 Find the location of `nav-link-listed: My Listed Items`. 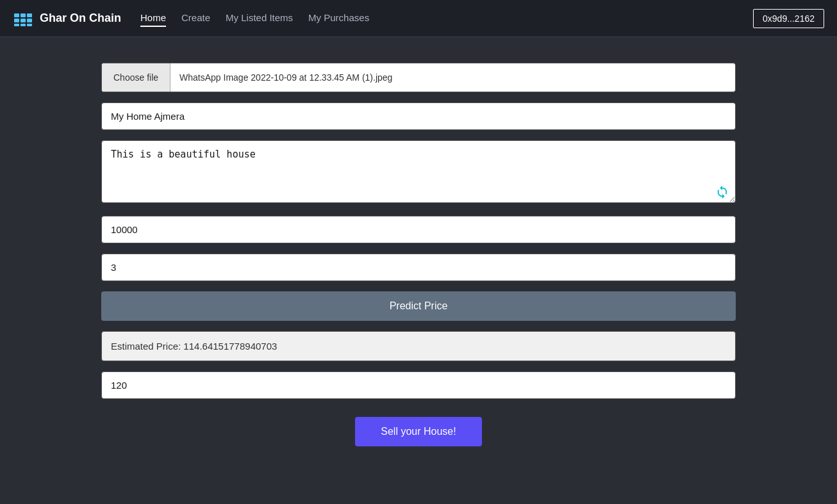

nav-link-listed: My Listed Items is located at coordinates (259, 18).